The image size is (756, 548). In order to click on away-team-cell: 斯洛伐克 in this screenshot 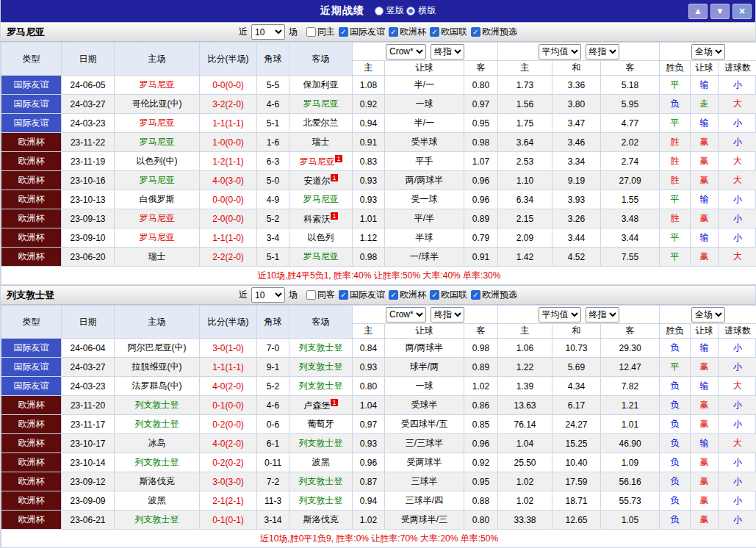, I will do `click(321, 520)`.